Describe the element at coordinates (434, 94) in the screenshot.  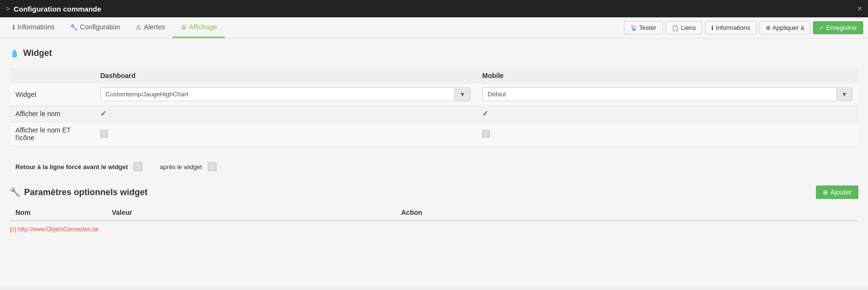
I see `table-row: Widget Customtemp/JaugeHighChart ▼ Défau…` at that location.